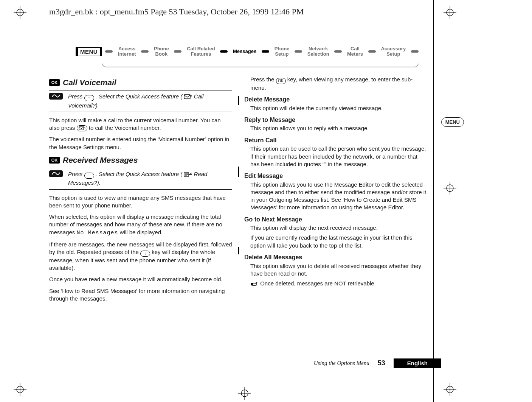 The image size is (532, 402). Describe the element at coordinates (141, 202) in the screenshot. I see `body-paragraph: This option is used to view and manage a…` at that location.